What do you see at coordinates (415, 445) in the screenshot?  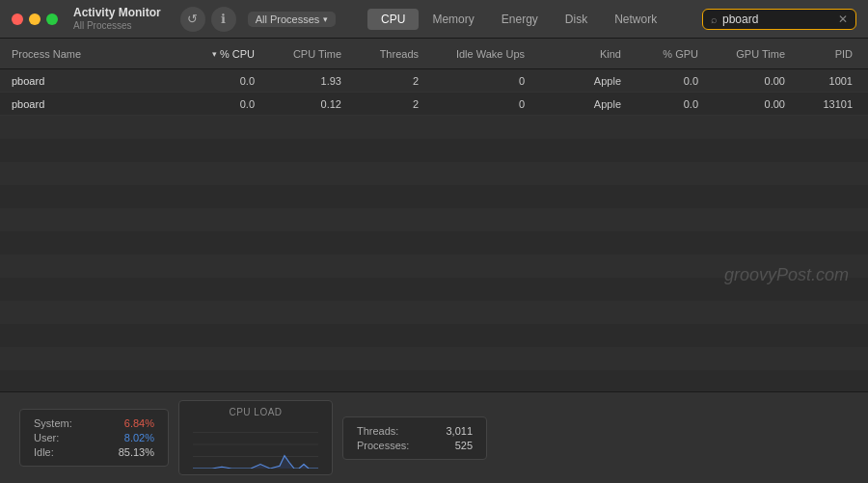 I see `processes-stat-row: Processes: 525` at bounding box center [415, 445].